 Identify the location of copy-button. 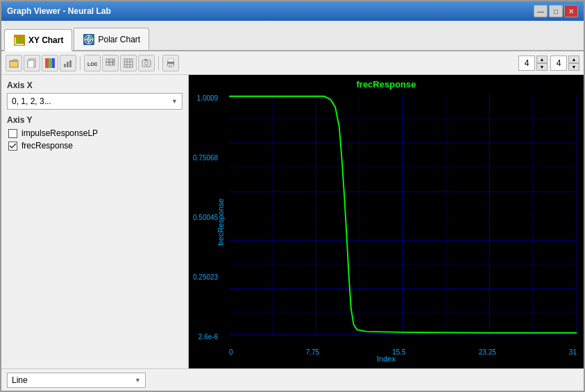
(32, 63).